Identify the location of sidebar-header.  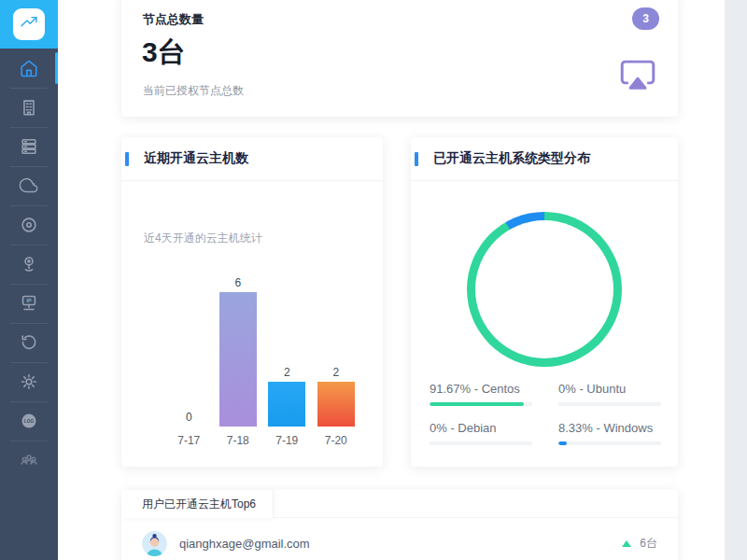
(29, 24).